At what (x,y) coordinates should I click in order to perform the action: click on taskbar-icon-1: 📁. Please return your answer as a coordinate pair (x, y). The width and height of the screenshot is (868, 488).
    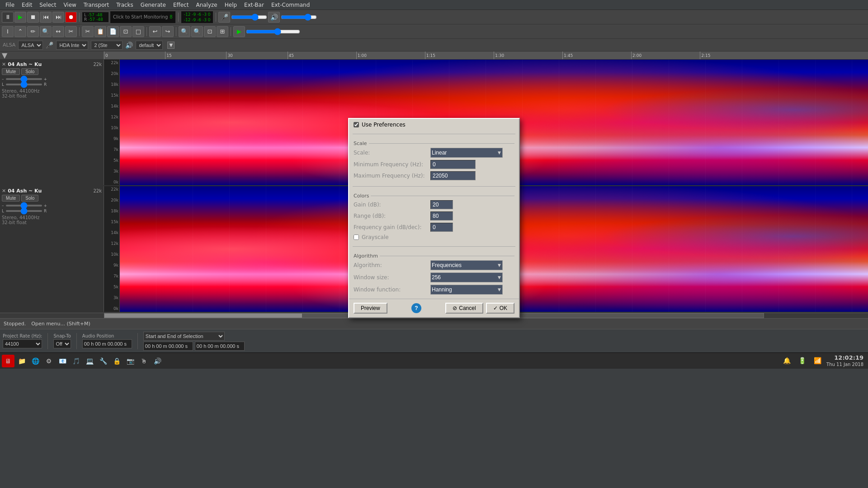
    Looking at the image, I should click on (22, 361).